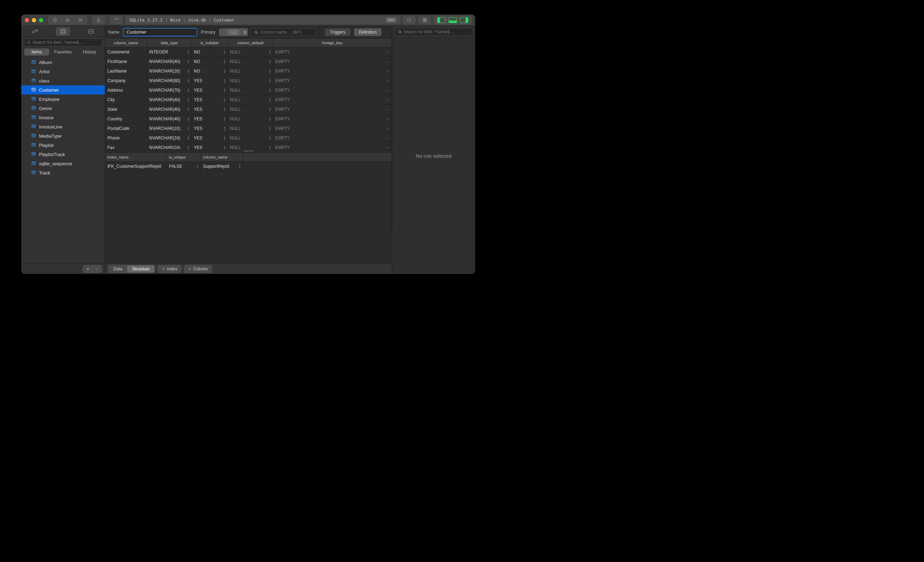  What do you see at coordinates (27, 20) in the screenshot?
I see `close-window` at bounding box center [27, 20].